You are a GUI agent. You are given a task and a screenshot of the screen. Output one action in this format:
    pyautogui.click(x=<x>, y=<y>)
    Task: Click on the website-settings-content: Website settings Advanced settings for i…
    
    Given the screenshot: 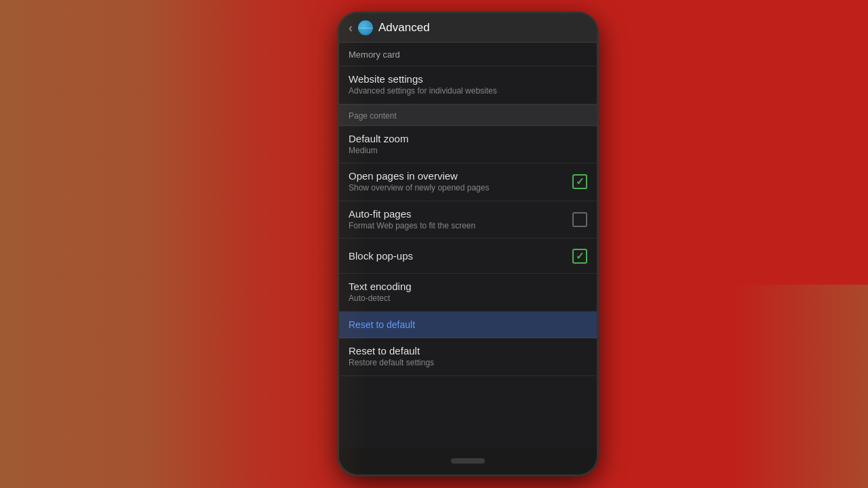 What is the action you would take?
    pyautogui.click(x=468, y=85)
    